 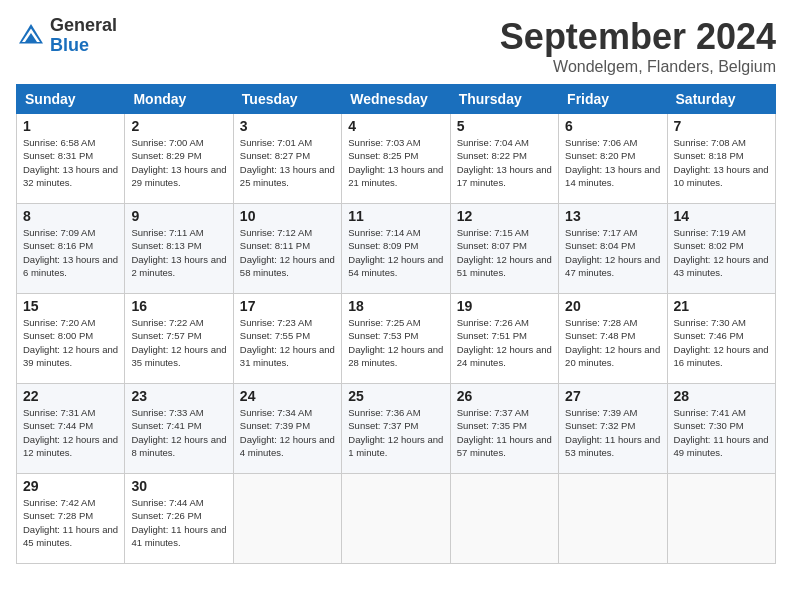 What do you see at coordinates (288, 342) in the screenshot?
I see `day-info: Sunrise: 7:23 AM Sunset: 7:55 PM Dayligh…` at bounding box center [288, 342].